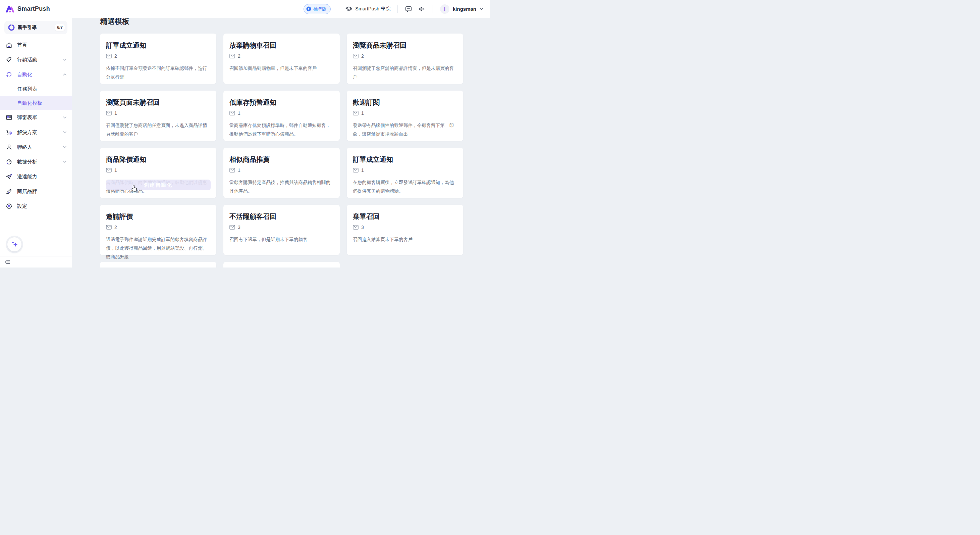 Image resolution: width=980 pixels, height=535 pixels. What do you see at coordinates (405, 102) in the screenshot?
I see `template-card-title: 歡迎訂閱` at bounding box center [405, 102].